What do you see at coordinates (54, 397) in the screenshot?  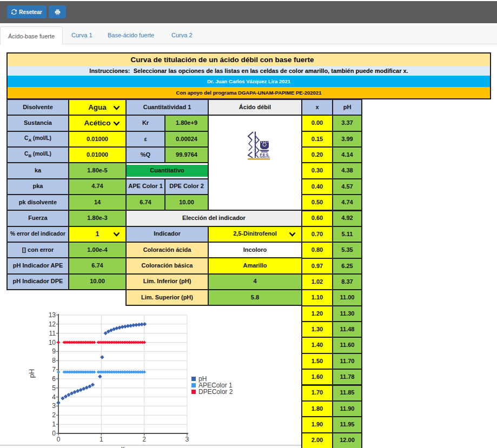 I see `svg-text: 4` at bounding box center [54, 397].